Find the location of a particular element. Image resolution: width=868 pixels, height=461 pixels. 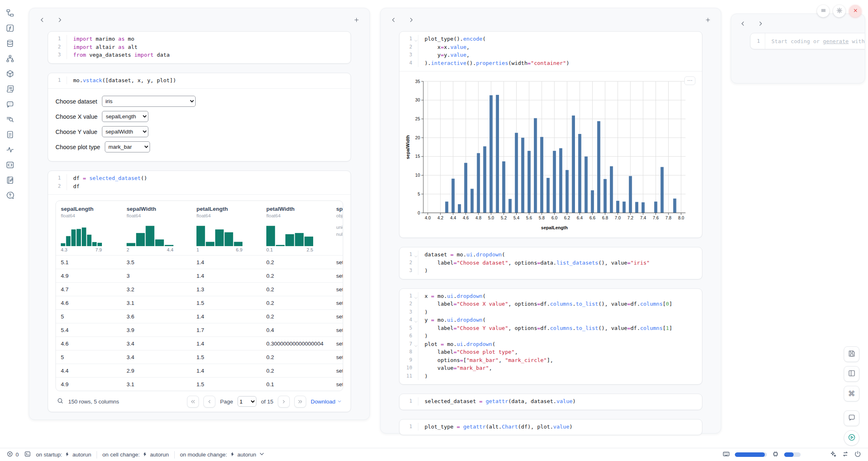

keyboard-shortcuts-button: ⌘ is located at coordinates (852, 394).